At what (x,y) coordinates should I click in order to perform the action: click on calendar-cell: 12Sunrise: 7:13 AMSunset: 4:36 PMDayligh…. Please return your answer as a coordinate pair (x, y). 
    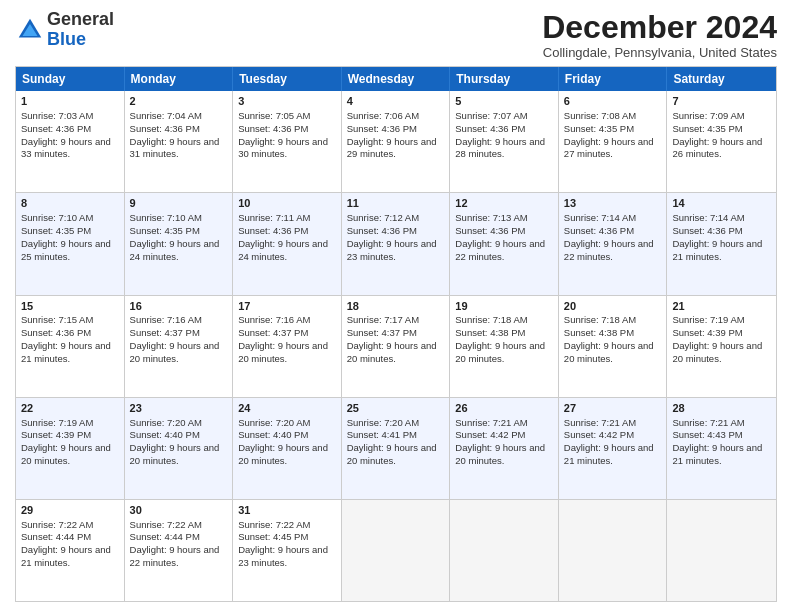
    Looking at the image, I should click on (504, 244).